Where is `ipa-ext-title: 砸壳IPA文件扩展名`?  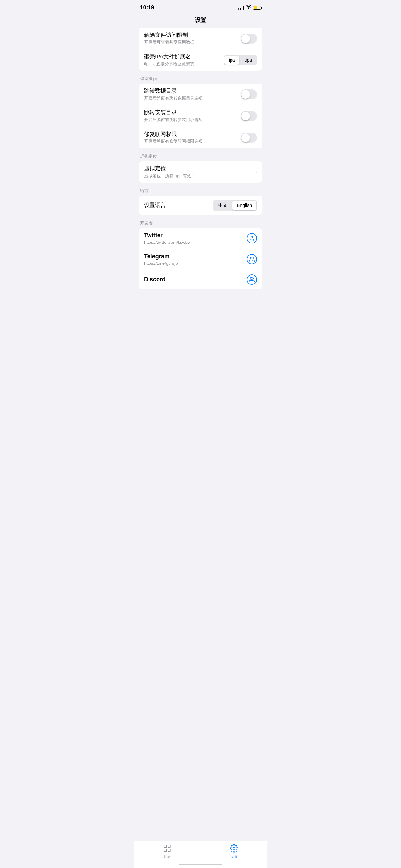 ipa-ext-title: 砸壳IPA文件扩展名 is located at coordinates (184, 57).